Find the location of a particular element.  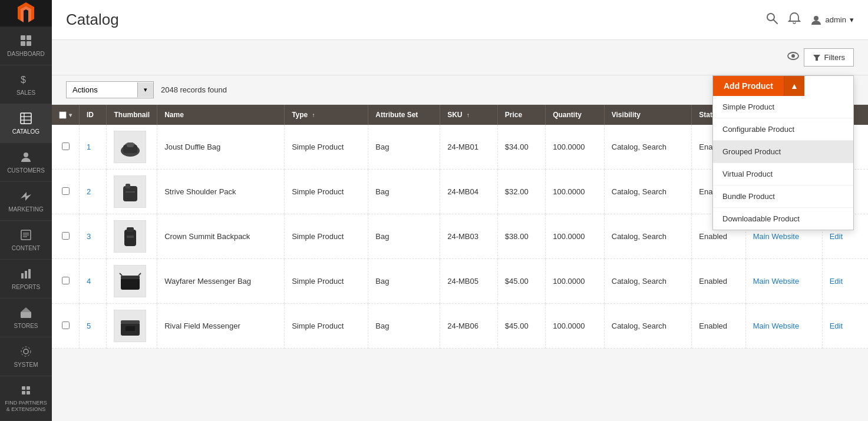

notifications-icon is located at coordinates (794, 20).